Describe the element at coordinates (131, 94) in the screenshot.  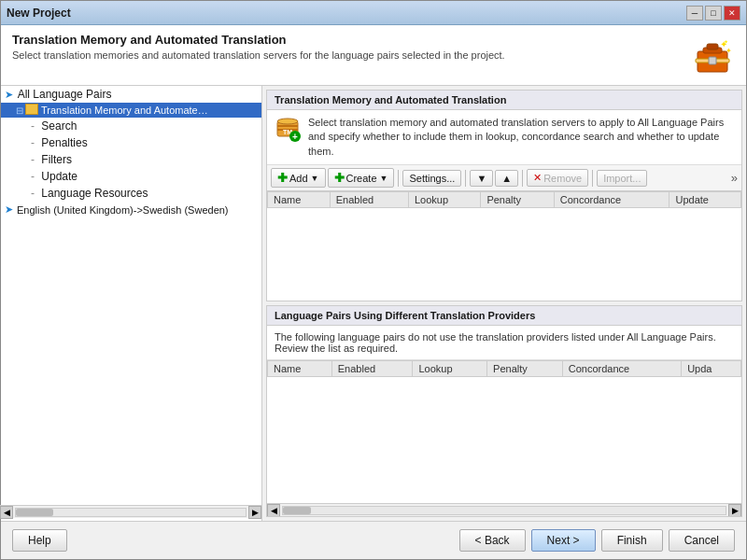
I see `tree-item-all-language-pairs: ➤ All Language Pairs` at that location.